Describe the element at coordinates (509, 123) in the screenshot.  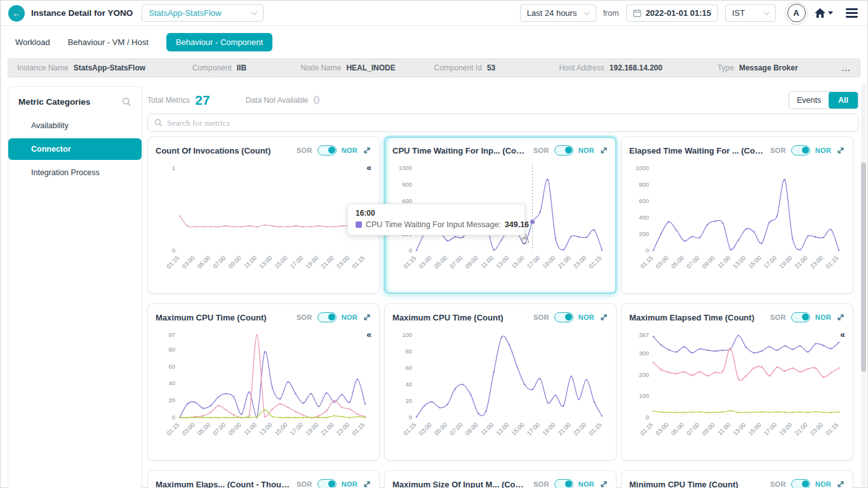
I see `search-metrics-input` at that location.